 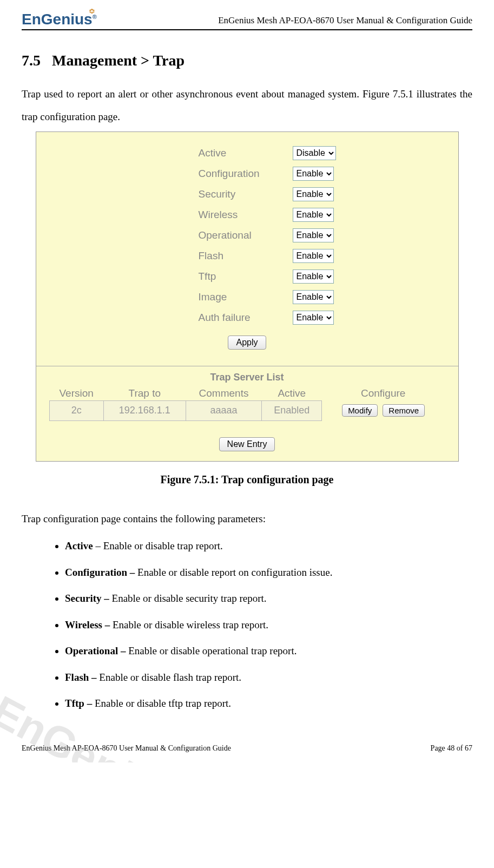 What do you see at coordinates (163, 194) in the screenshot?
I see `config-label: Security` at bounding box center [163, 194].